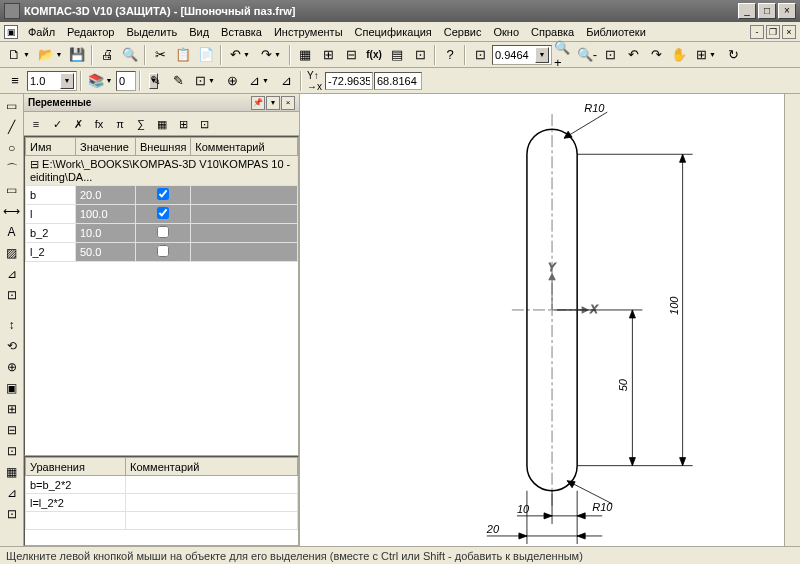 The height and width of the screenshot is (564, 800). I want to click on close-button: ×, so click(787, 11).